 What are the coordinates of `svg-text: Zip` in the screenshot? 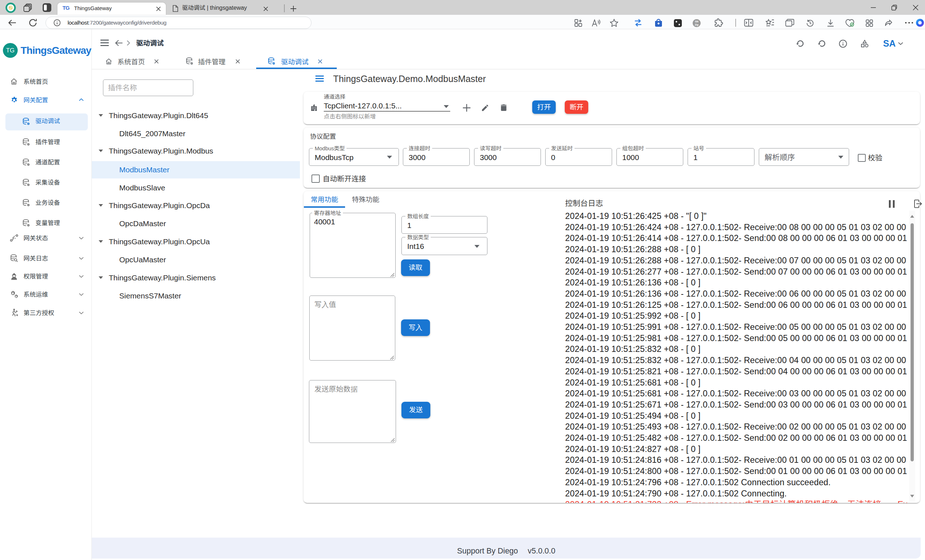 It's located at (697, 25).